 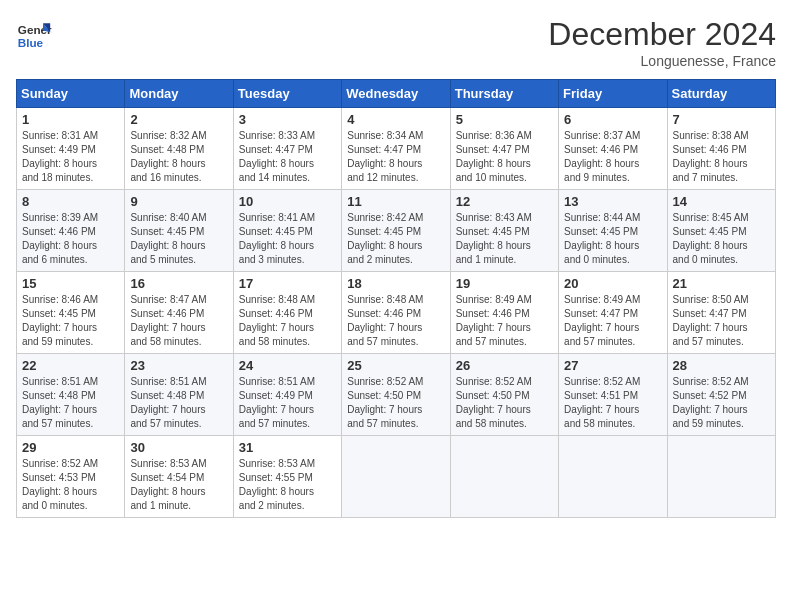 What do you see at coordinates (613, 231) in the screenshot?
I see `calendar-cell: 13Sunrise: 8:44 AMSunset: 4:45 PMDayligh…` at bounding box center [613, 231].